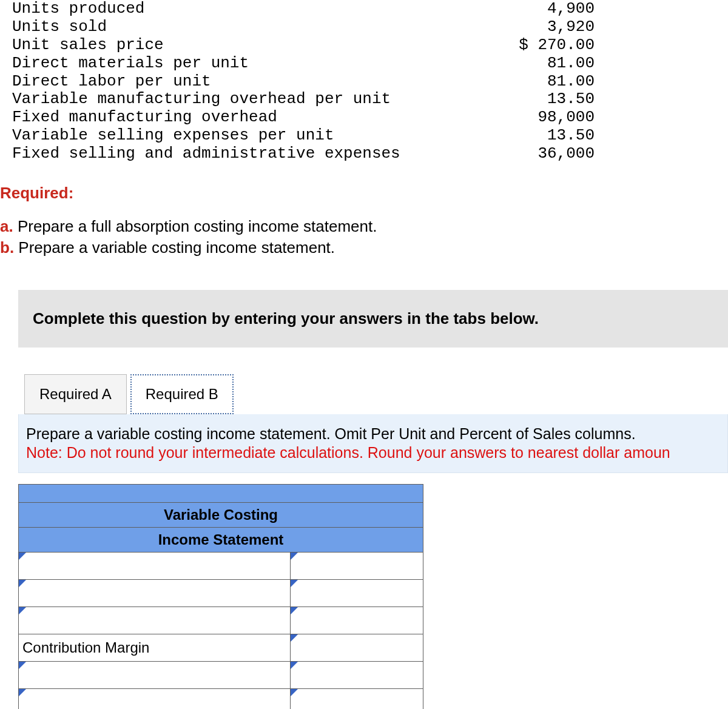 Image resolution: width=728 pixels, height=709 pixels. Describe the element at coordinates (182, 394) in the screenshot. I see `tab-required-b: Required B` at that location.